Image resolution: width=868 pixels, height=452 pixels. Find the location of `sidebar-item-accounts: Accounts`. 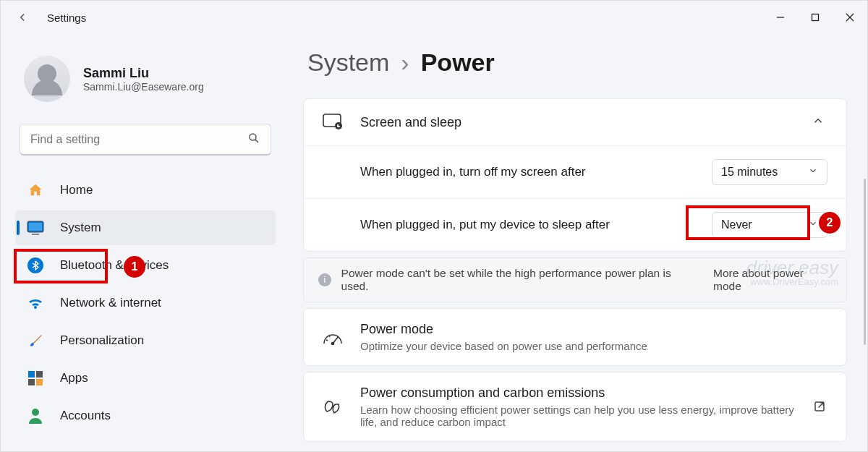

sidebar-item-accounts: Accounts is located at coordinates (145, 416).